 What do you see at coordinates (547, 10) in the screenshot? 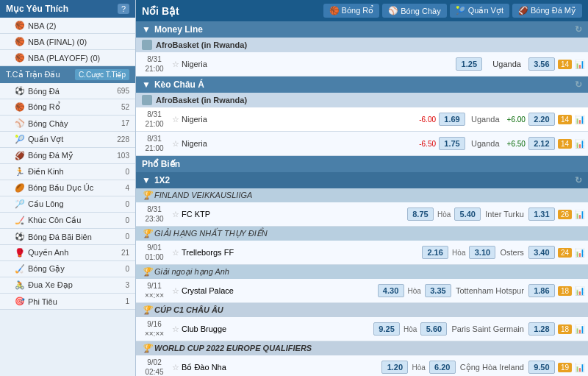
I see `sport-tab-bongdamy: 🏈 Bóng Đá Mỹ` at bounding box center [547, 10].